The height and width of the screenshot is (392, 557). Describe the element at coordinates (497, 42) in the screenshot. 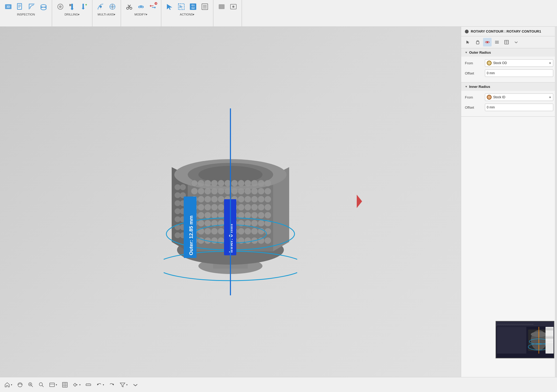

I see `panel-btn-list` at that location.